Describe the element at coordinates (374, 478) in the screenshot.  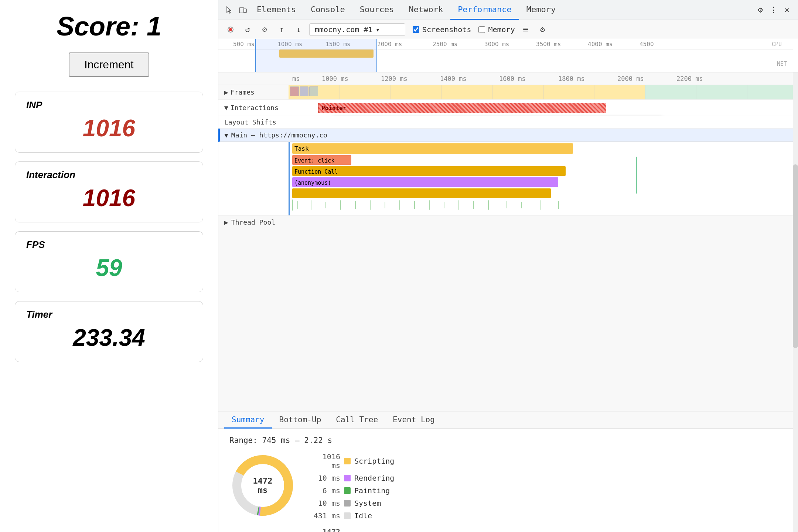
I see `rendering-name: Rendering` at that location.